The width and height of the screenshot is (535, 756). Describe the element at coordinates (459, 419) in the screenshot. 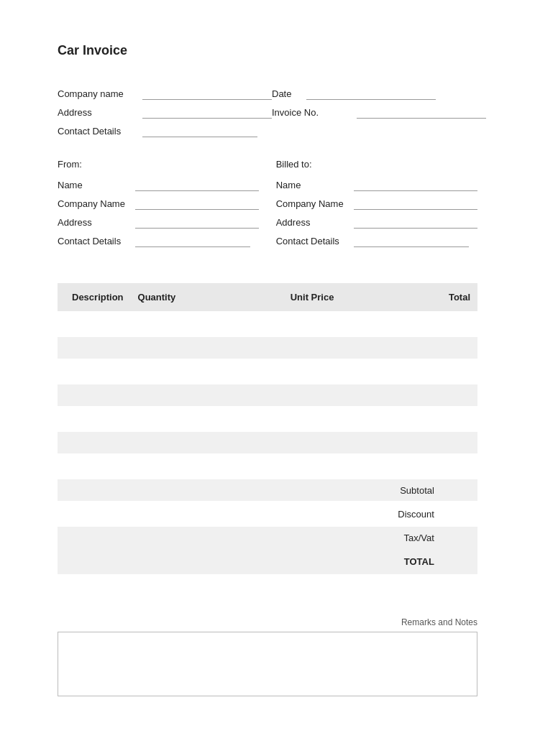

I see `row5-total` at that location.